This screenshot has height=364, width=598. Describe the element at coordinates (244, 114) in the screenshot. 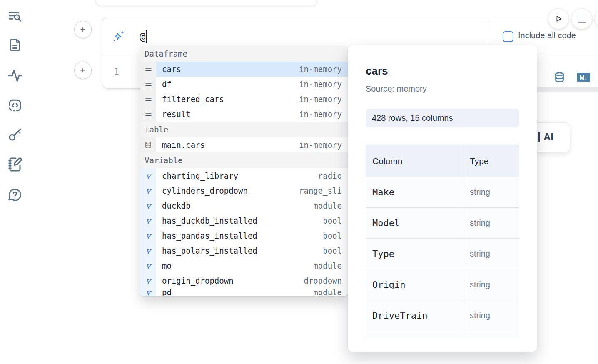

I see `autocomplete-item: resultin-memory` at that location.